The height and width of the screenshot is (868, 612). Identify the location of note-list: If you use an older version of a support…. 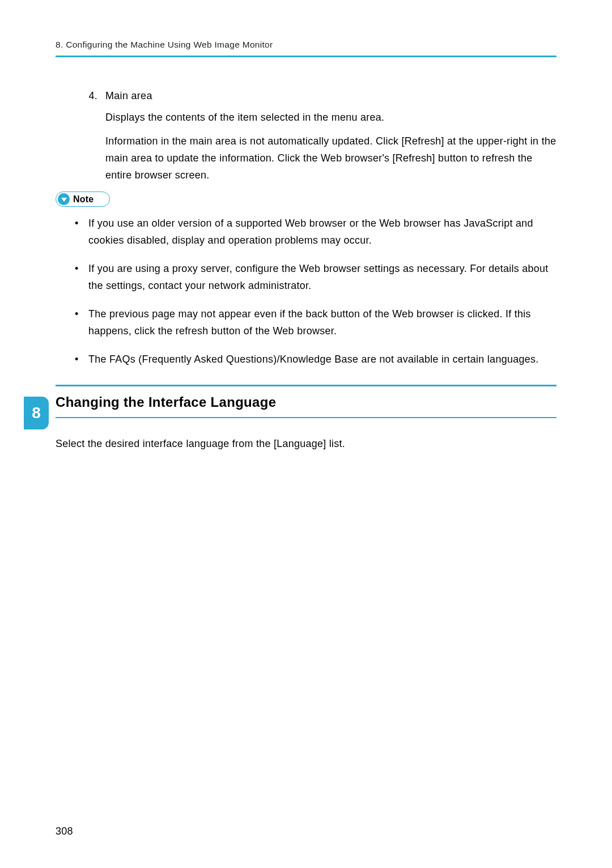
(306, 291).